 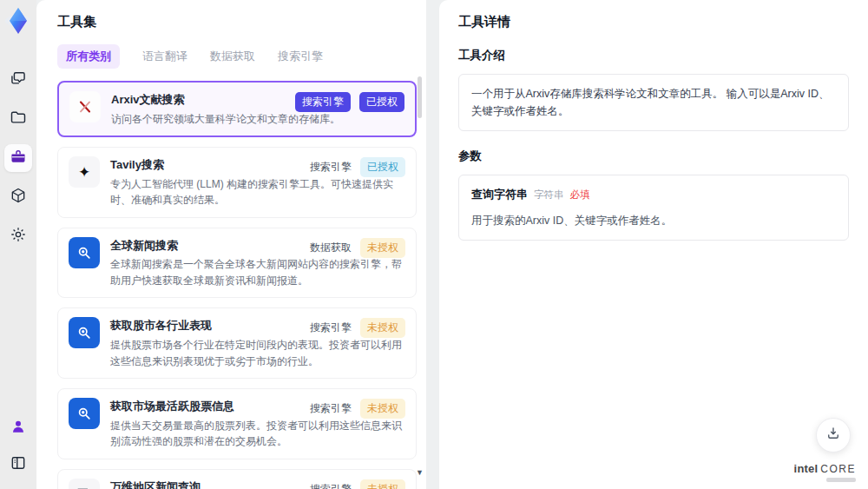 I want to click on tab-search-engine: 搜索引擎, so click(x=300, y=56).